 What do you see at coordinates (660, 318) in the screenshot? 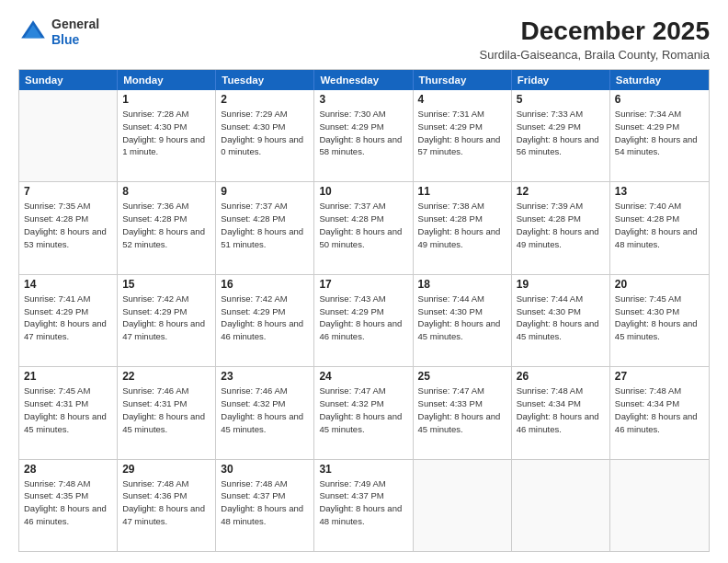
I see `day-info: Sunrise: 7:45 AMSunset: 4:30 PMDaylight:…` at bounding box center [660, 318].